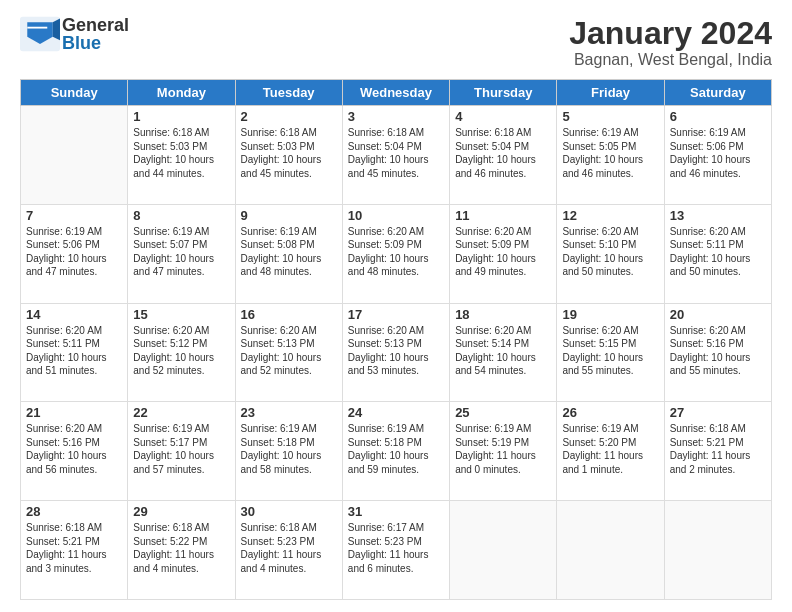 Image resolution: width=792 pixels, height=612 pixels. I want to click on day-number: 21, so click(74, 412).